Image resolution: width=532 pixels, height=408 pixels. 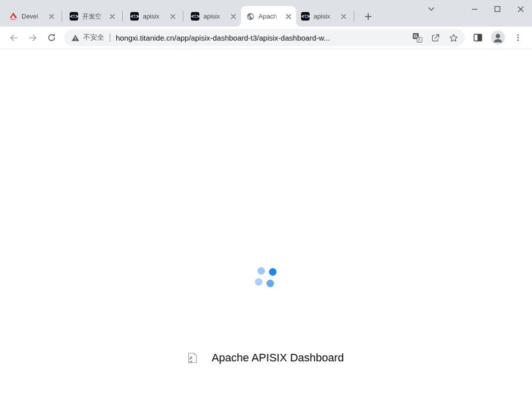 I want to click on minimize-button, so click(x=474, y=9).